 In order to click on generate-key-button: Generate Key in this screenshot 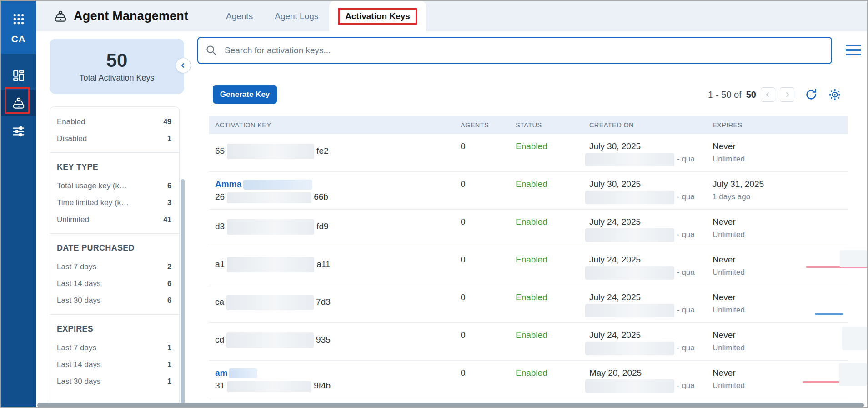, I will do `click(245, 95)`.